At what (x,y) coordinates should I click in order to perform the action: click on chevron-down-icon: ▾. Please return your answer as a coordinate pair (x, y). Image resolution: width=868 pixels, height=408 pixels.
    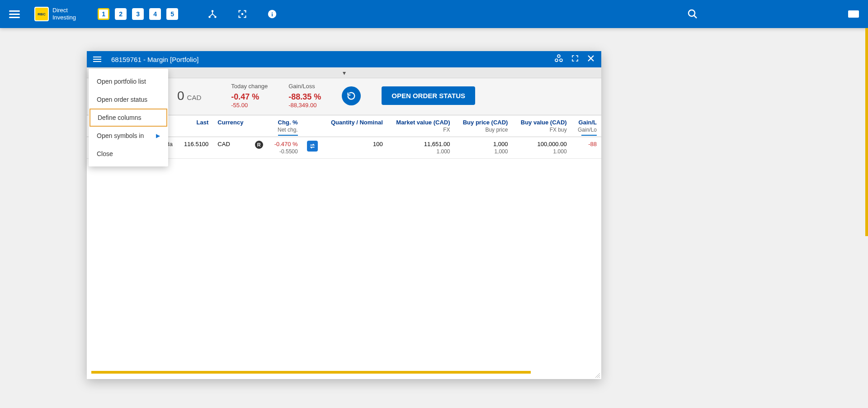
    Looking at the image, I should click on (344, 73).